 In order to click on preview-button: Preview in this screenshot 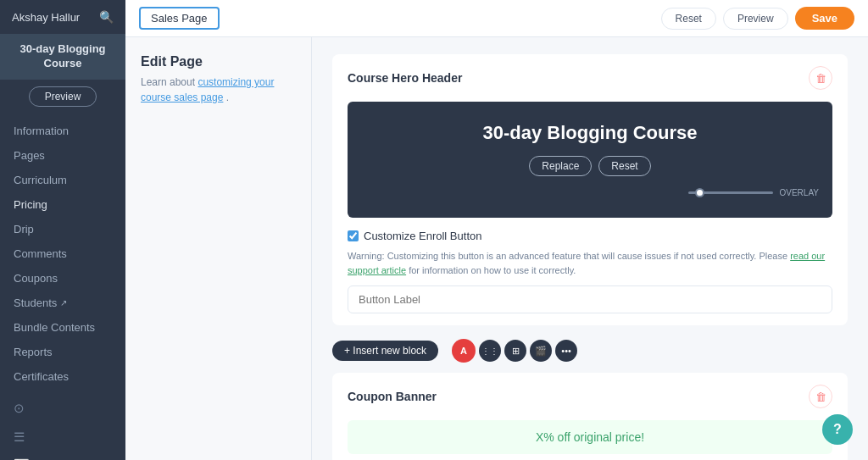, I will do `click(63, 97)`.